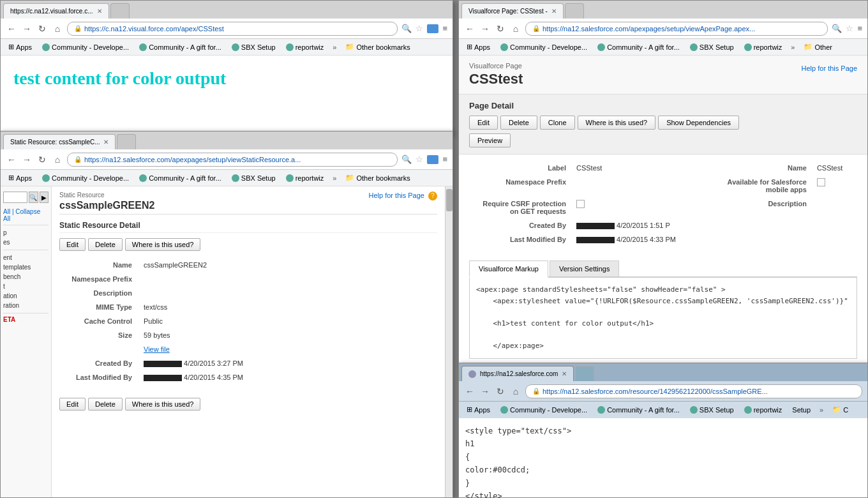 The width and height of the screenshot is (868, 498). I want to click on win1-reload-btn: ↻, so click(42, 29).